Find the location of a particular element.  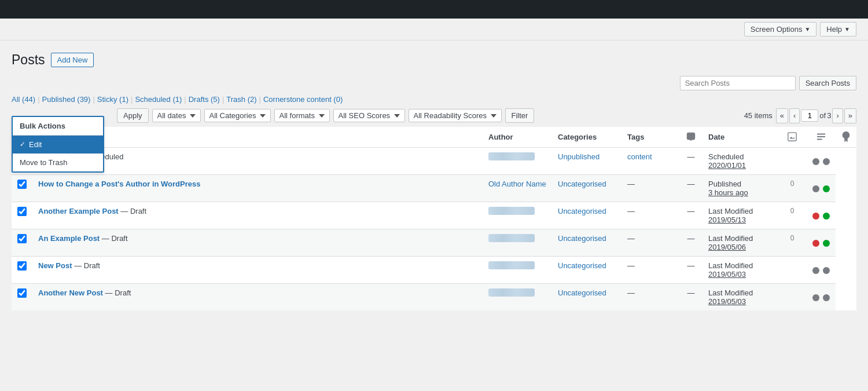

bulk-actions-option-header: Bulk Actions is located at coordinates (58, 126).